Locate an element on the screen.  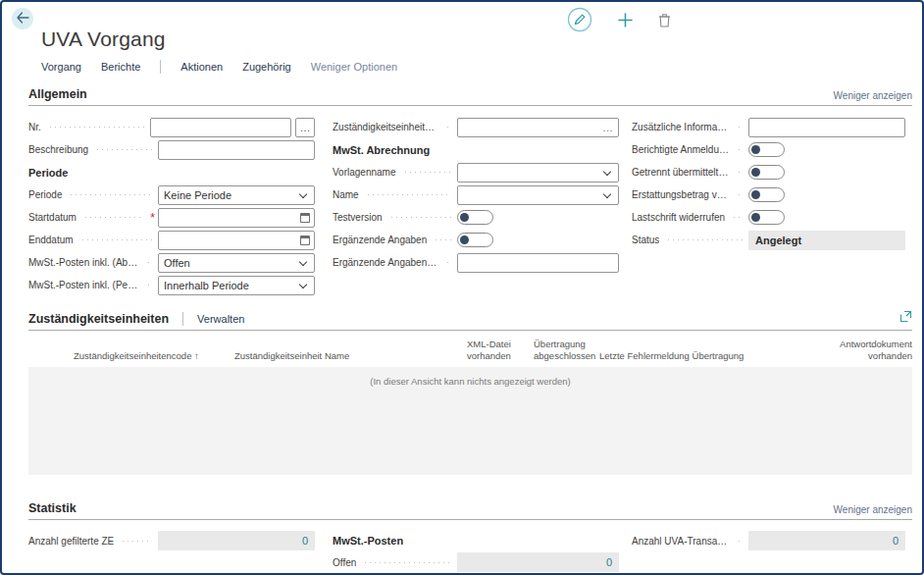
new-button is located at coordinates (626, 22).